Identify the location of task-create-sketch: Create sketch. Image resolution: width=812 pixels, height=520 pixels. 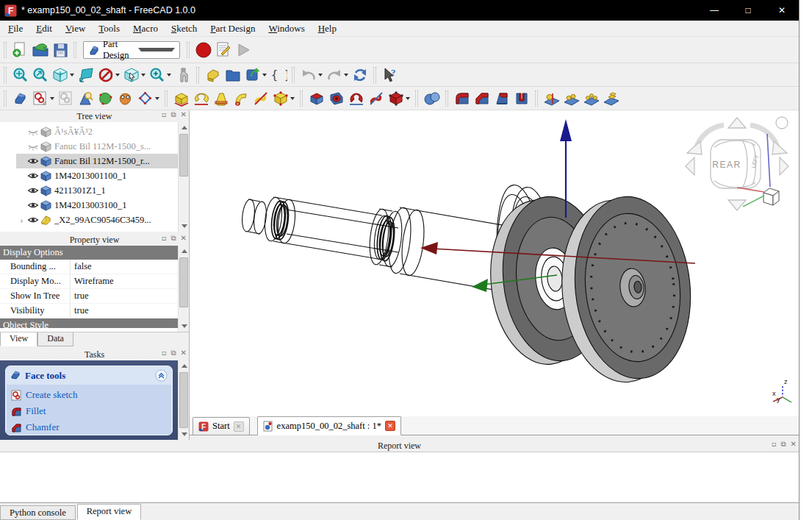
(89, 395).